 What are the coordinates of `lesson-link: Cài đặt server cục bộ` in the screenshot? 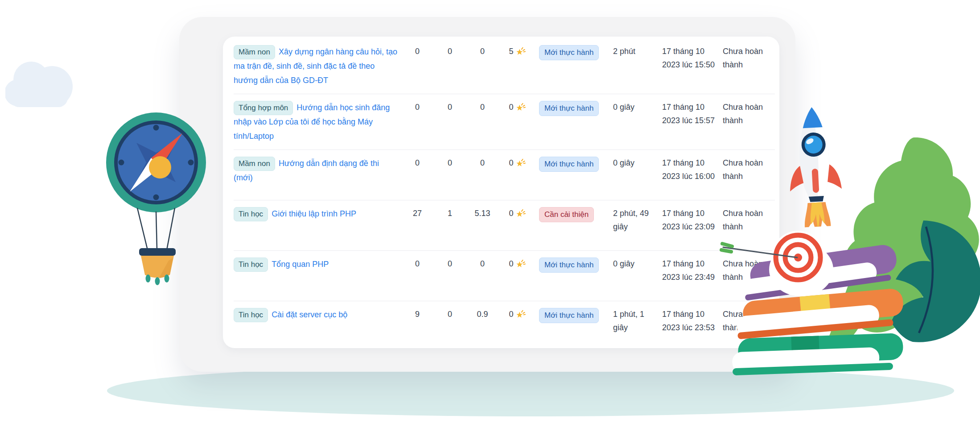 It's located at (309, 315).